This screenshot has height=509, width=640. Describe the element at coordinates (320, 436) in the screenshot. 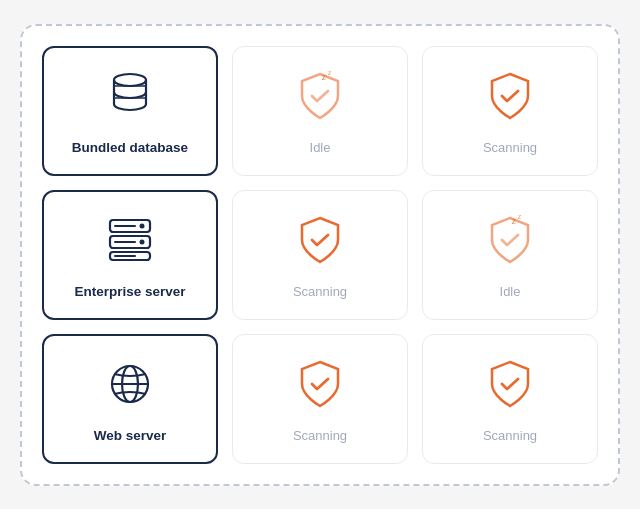

I see `card-label-scanning-3: Scanning` at that location.